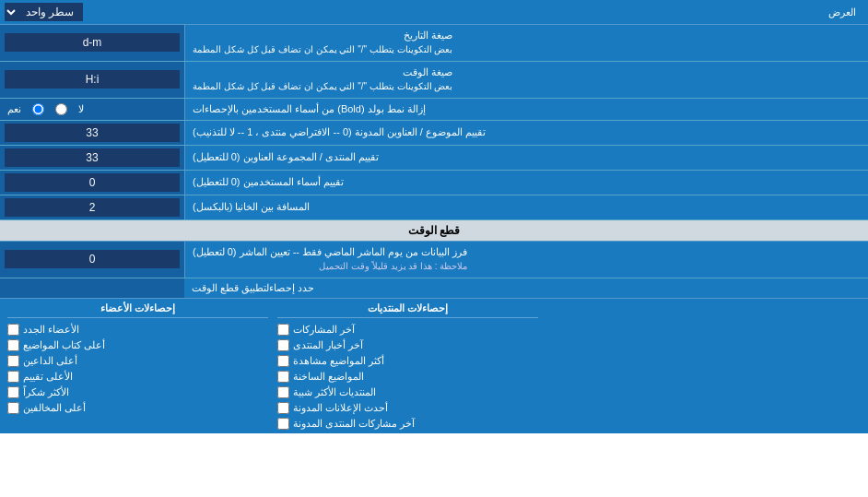 This screenshot has height=497, width=868. Describe the element at coordinates (407, 330) in the screenshot. I see `checkbox-item-1: آخر المشاركات` at that location.